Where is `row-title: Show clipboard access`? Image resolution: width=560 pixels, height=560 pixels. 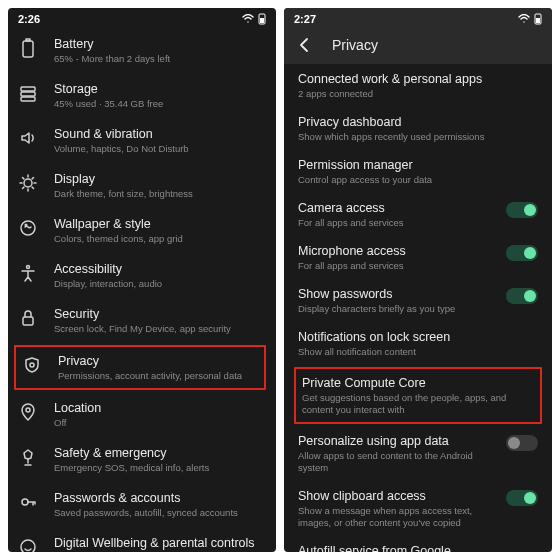 row-title: Show clipboard access is located at coordinates (397, 496).